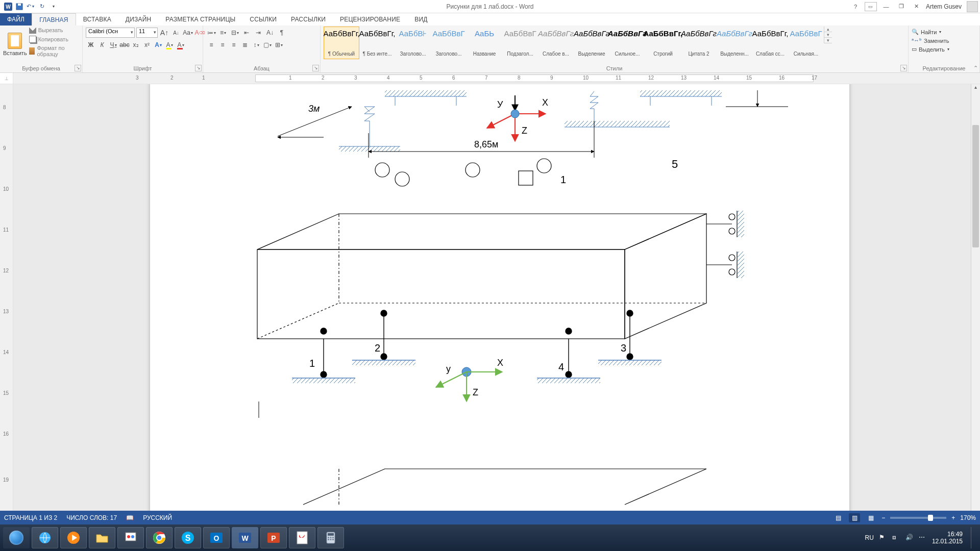 The width and height of the screenshot is (980, 551). What do you see at coordinates (341, 43) in the screenshot?
I see `style--обычный: АаБбВвГг,¶ Обычный` at bounding box center [341, 43].